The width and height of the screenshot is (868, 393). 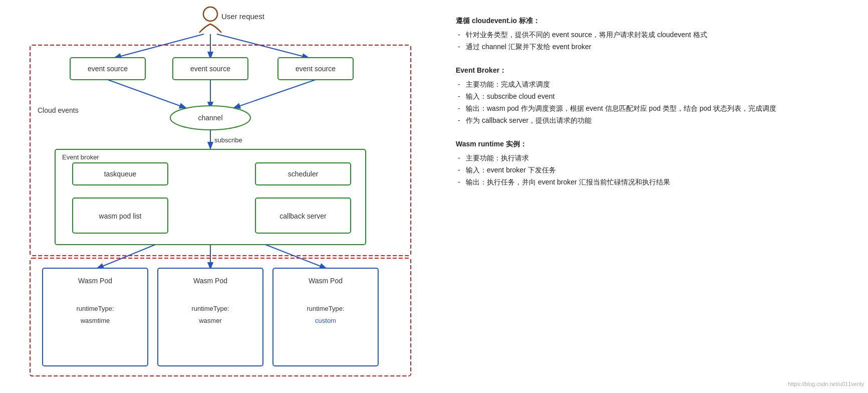 What do you see at coordinates (120, 216) in the screenshot?
I see `svg-text: wasm pod list` at bounding box center [120, 216].